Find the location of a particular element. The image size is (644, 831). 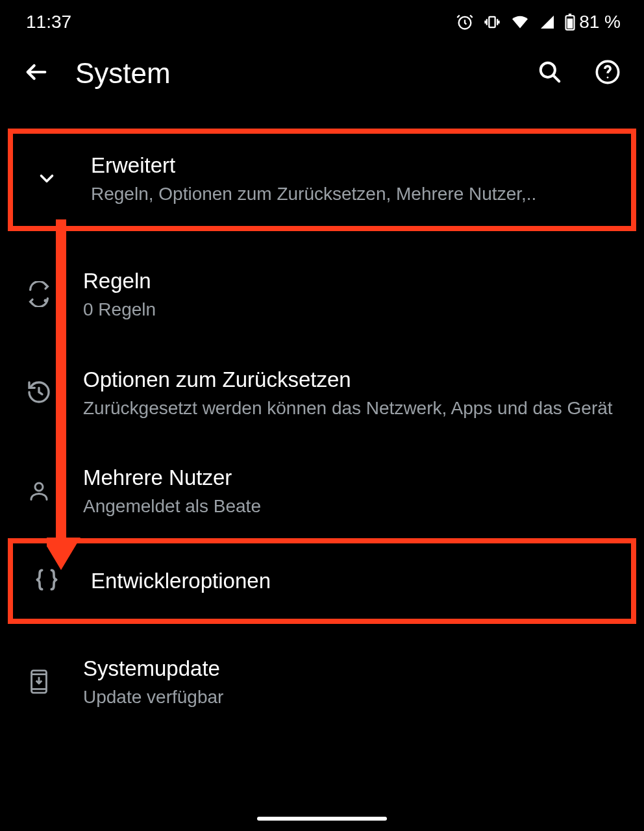

item-title: Erweitert is located at coordinates (356, 166).